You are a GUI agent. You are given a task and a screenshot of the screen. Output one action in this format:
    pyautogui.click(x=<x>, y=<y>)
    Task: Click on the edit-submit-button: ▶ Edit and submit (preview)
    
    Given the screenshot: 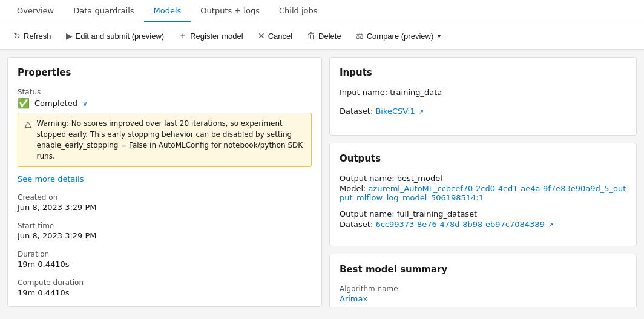 What is the action you would take?
    pyautogui.click(x=115, y=36)
    